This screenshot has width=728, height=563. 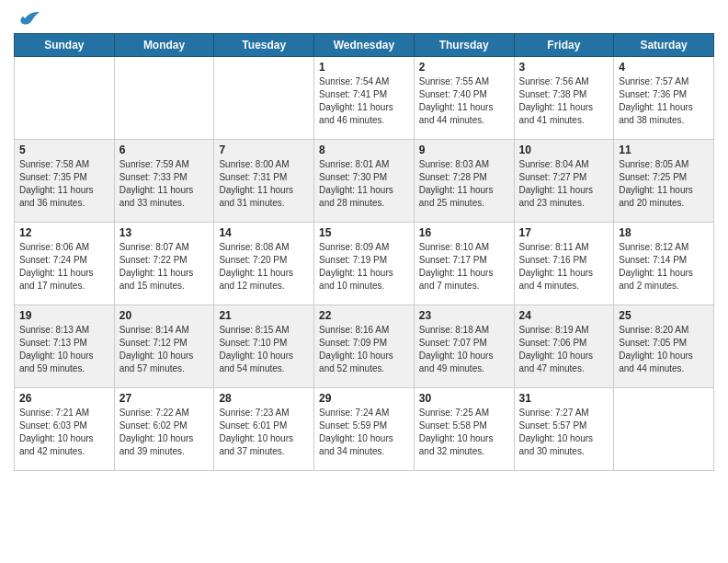 I want to click on day-detail: Sunrise: 8:12 AMSunset: 7:14 PMDaylight:…, so click(x=664, y=267).